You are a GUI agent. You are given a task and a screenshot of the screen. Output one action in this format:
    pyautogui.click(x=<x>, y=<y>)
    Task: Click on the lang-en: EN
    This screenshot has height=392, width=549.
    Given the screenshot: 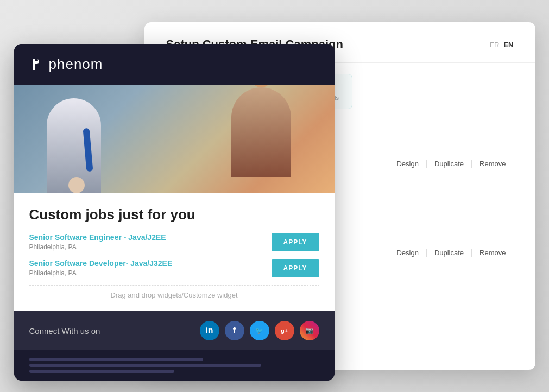 What is the action you would take?
    pyautogui.click(x=508, y=45)
    